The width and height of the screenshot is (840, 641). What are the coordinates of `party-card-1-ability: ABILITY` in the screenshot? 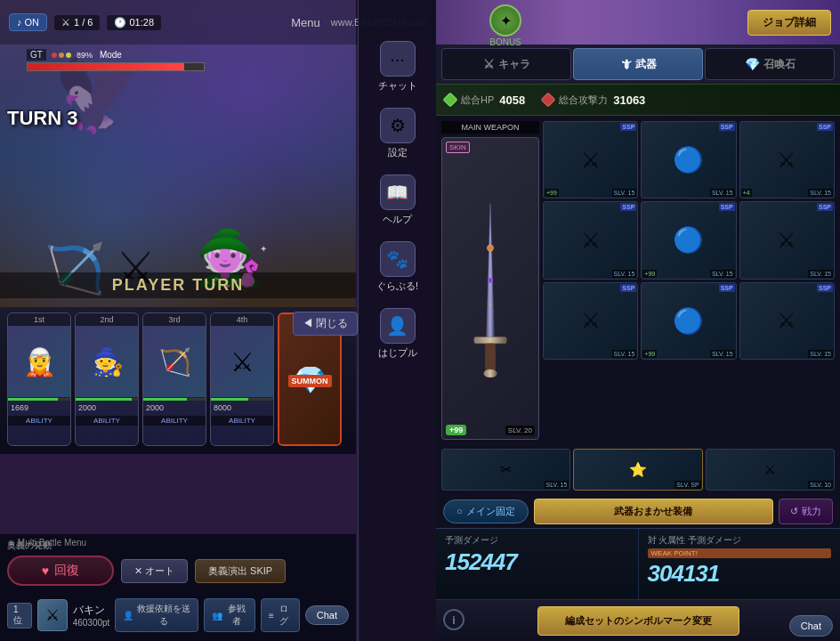 It's located at (39, 420).